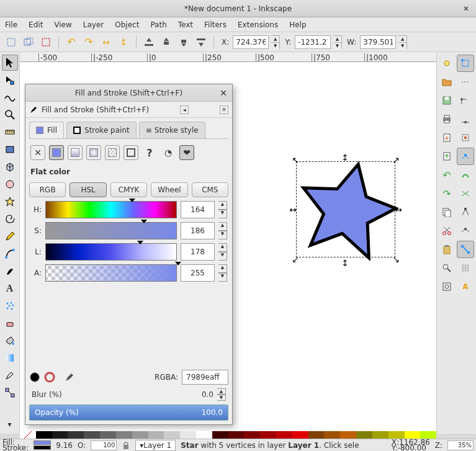 The image size is (476, 451). What do you see at coordinates (465, 119) in the screenshot?
I see `snap-midpoint-icon` at bounding box center [465, 119].